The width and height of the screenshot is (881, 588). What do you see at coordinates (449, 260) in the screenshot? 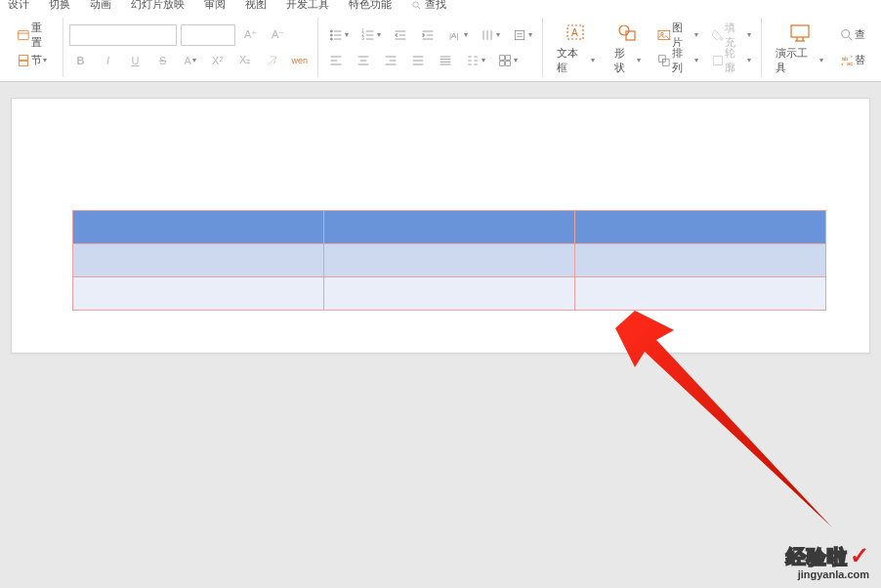
I see `inserted-table` at bounding box center [449, 260].